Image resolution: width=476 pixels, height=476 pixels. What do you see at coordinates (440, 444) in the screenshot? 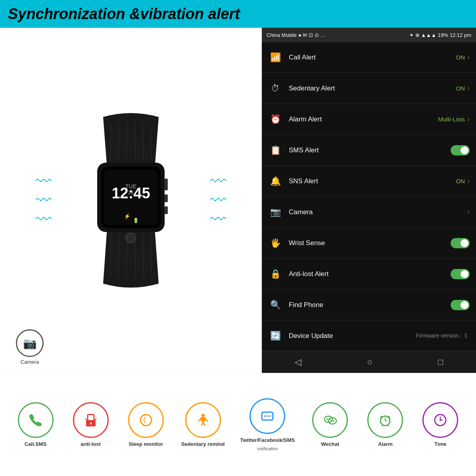
I see `time-label: Time` at bounding box center [440, 444].